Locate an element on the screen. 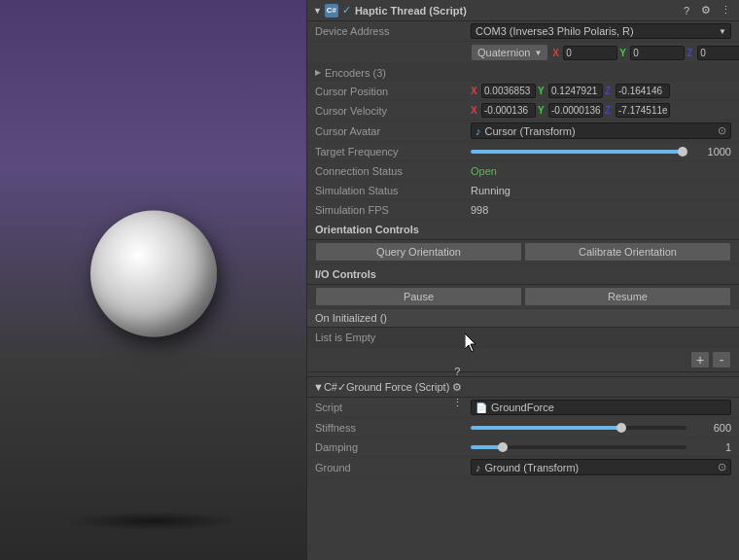 The width and height of the screenshot is (739, 560). cz-label: Z is located at coordinates (610, 91).